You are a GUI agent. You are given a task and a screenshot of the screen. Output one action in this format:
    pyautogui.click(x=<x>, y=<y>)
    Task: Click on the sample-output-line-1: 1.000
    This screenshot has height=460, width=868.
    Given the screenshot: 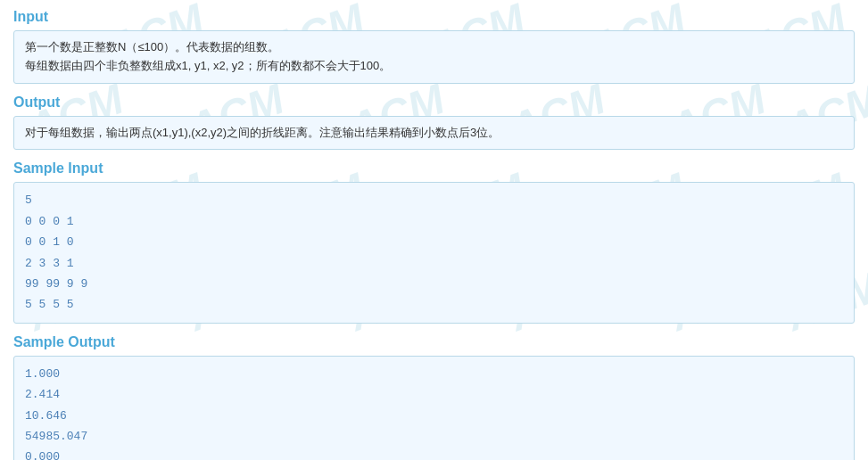 What is the action you would take?
    pyautogui.click(x=434, y=374)
    